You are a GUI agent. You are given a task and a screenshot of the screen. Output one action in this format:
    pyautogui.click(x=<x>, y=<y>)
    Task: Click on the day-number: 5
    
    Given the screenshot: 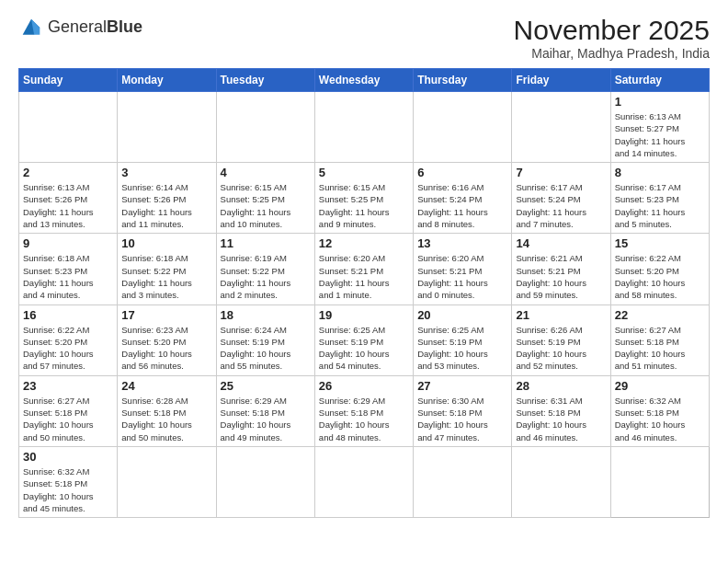 What is the action you would take?
    pyautogui.click(x=364, y=173)
    